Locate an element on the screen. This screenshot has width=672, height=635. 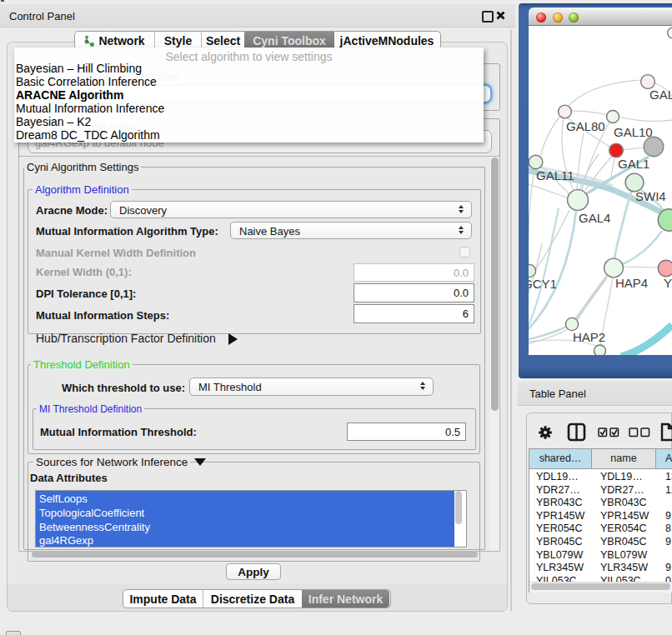
svg-text: GAL11 is located at coordinates (555, 175).